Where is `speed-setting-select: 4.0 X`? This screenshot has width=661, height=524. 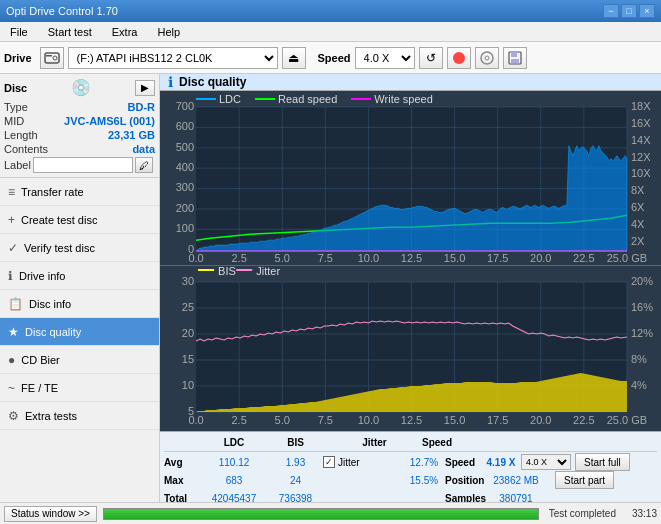
speed-setting-select: 4.0 X is located at coordinates (546, 462).